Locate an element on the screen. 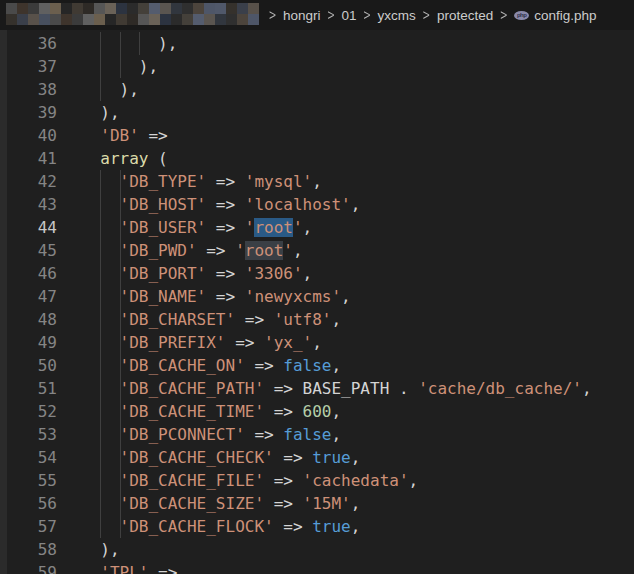 Image resolution: width=634 pixels, height=574 pixels. line-number: 41 is located at coordinates (28, 158).